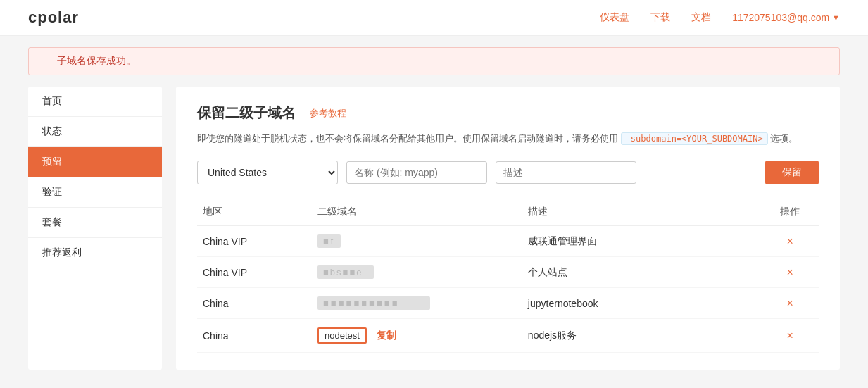  What do you see at coordinates (52, 101) in the screenshot?
I see `sidebar-home-label: 首页` at bounding box center [52, 101].